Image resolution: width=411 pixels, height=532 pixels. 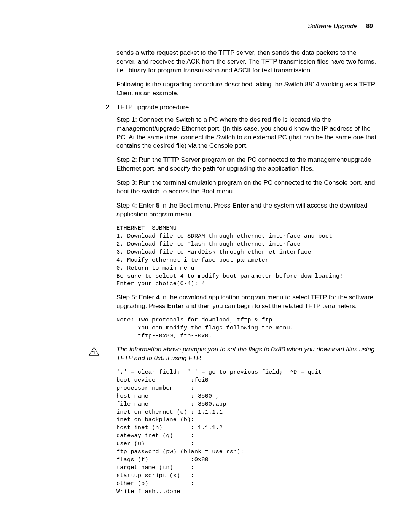 I want to click on step-4-bold-1: 5, so click(x=158, y=206).